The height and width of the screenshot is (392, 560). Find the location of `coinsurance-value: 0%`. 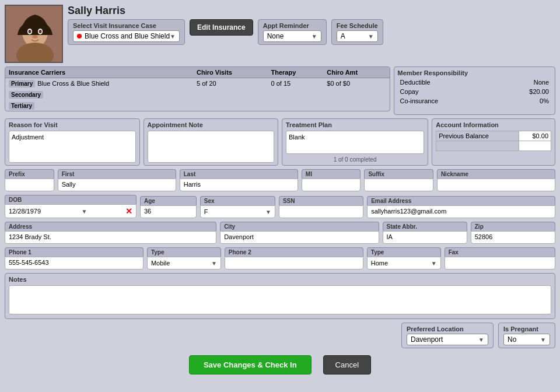

coinsurance-value: 0% is located at coordinates (524, 101).